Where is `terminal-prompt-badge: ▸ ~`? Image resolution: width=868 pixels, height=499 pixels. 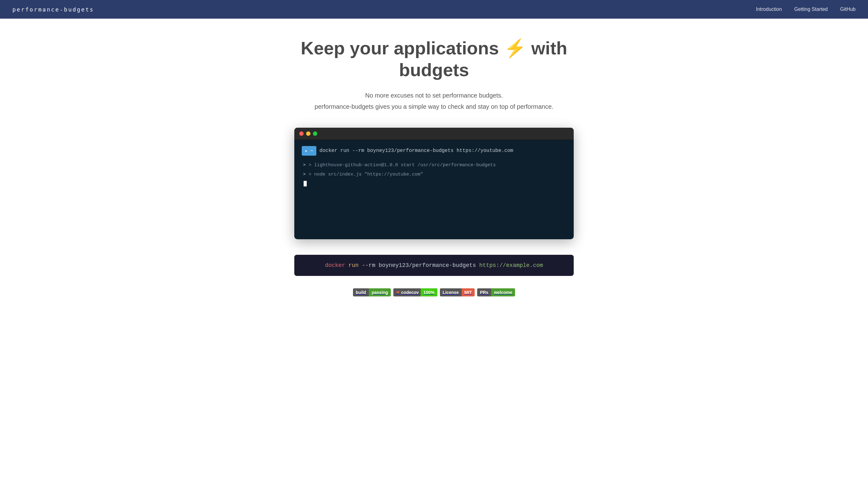 terminal-prompt-badge: ▸ ~ is located at coordinates (309, 151).